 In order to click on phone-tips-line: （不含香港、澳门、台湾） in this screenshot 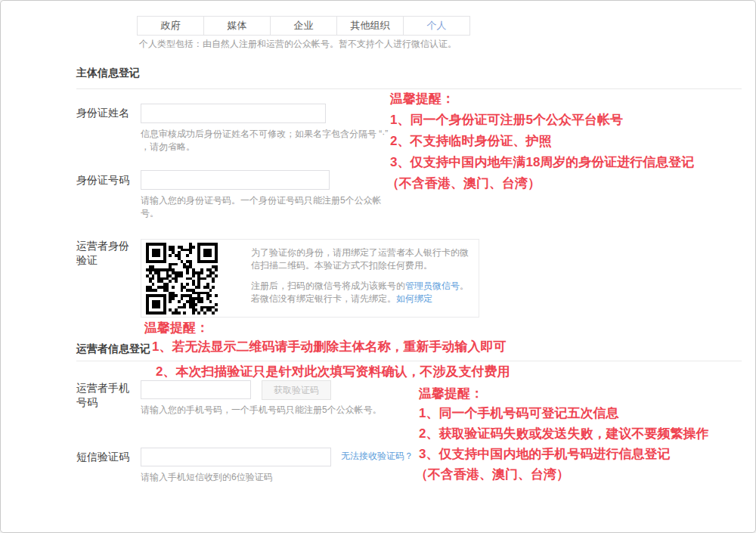, I will do `click(492, 475)`.